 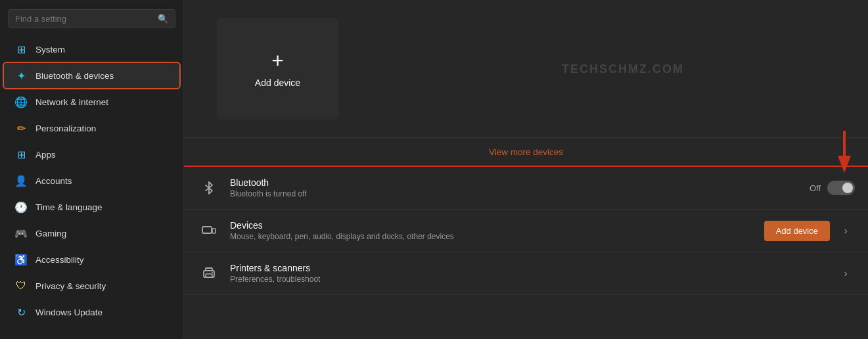 I want to click on network-icon: 🌐, so click(x=21, y=102).